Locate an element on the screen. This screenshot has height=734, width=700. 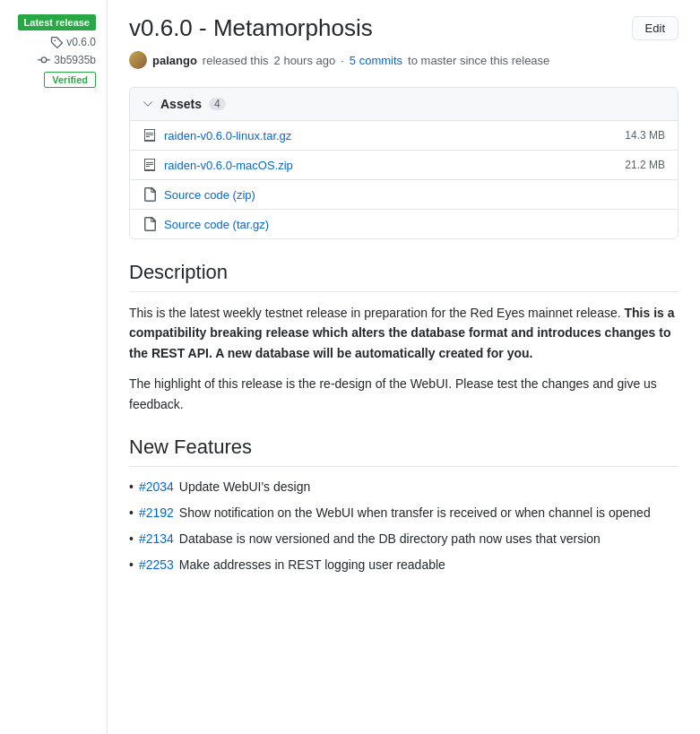
time-ago: 2 hours ago is located at coordinates (305, 61).